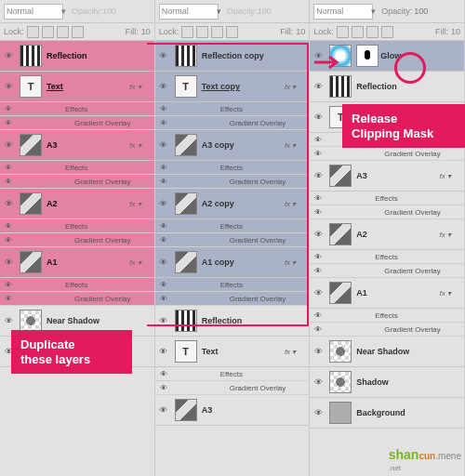  I want to click on layer-name: Reflection copy, so click(255, 56).